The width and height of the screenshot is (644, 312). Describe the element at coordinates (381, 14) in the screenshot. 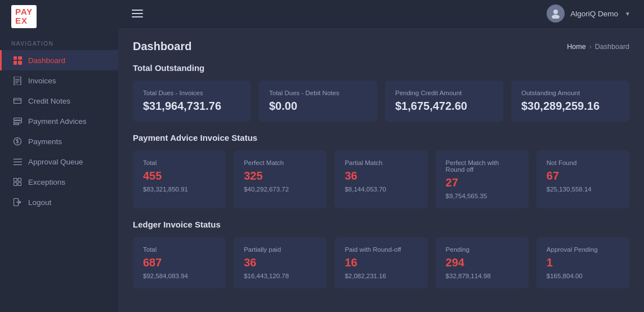

I see `topbar: AlgoriQ Demo ▼` at that location.